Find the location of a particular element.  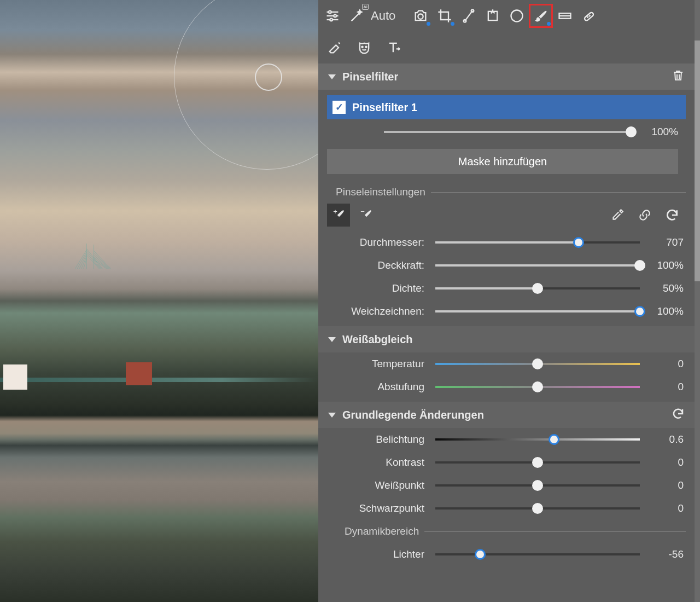

exposure-label: Belichtung is located at coordinates (373, 439).